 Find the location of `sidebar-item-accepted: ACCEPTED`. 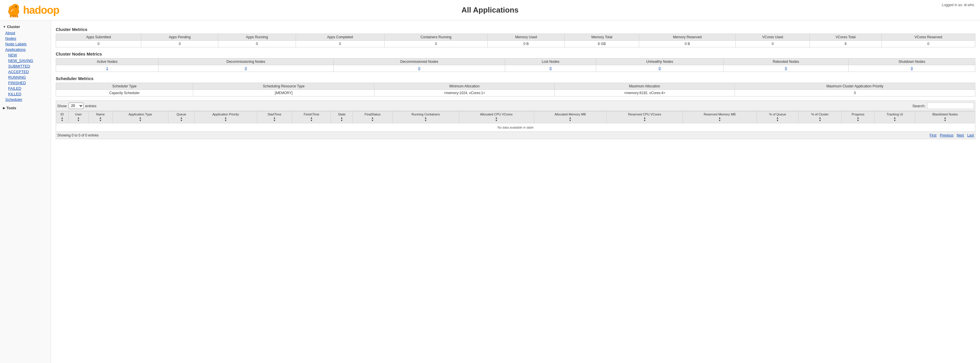

sidebar-item-accepted: ACCEPTED is located at coordinates (25, 72).